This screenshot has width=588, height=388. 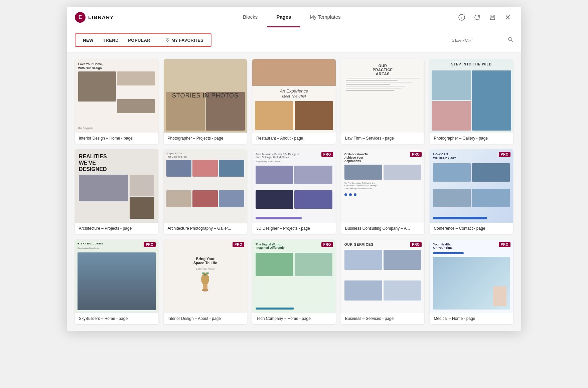 I want to click on card-thumb-3d-designer: PRO John Mcwinn – Senior CGI Designerfro…, so click(x=294, y=186).